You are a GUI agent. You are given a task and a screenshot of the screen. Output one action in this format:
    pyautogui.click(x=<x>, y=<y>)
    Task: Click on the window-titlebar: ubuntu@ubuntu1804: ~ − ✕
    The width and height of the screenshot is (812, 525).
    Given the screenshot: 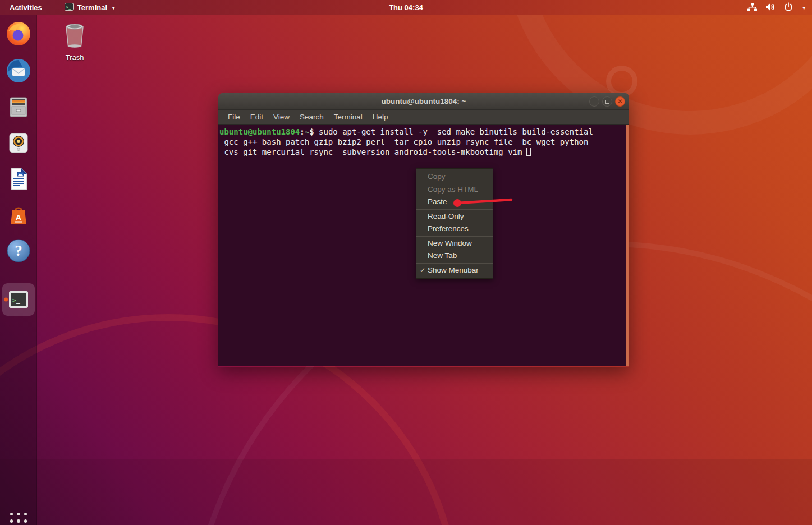 What is the action you would take?
    pyautogui.click(x=424, y=102)
    